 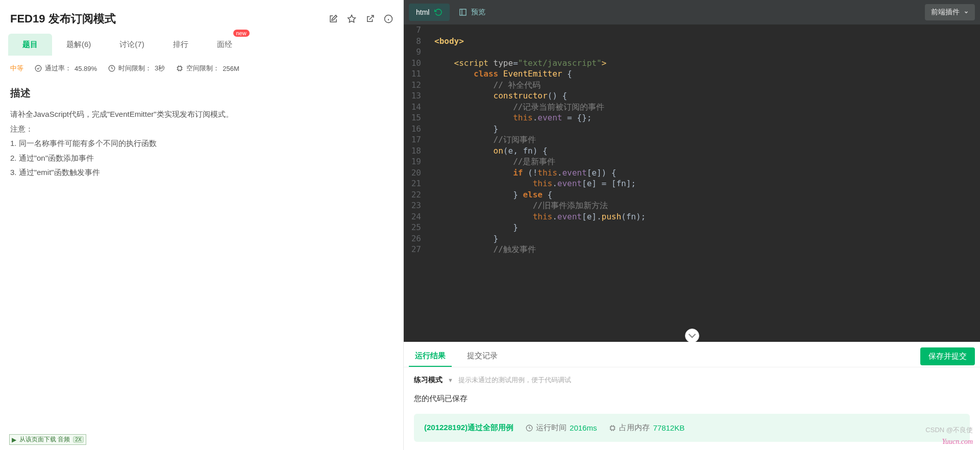 What do you see at coordinates (482, 356) in the screenshot?
I see `result-tab: 提交记录` at bounding box center [482, 356].